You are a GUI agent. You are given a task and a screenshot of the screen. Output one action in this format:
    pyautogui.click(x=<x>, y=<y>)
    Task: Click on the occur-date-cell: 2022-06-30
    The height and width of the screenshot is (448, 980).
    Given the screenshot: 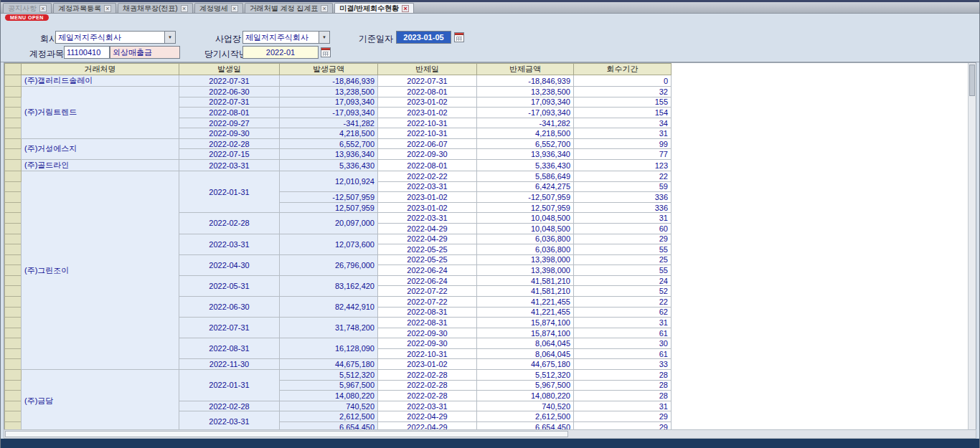 What is the action you would take?
    pyautogui.click(x=230, y=307)
    